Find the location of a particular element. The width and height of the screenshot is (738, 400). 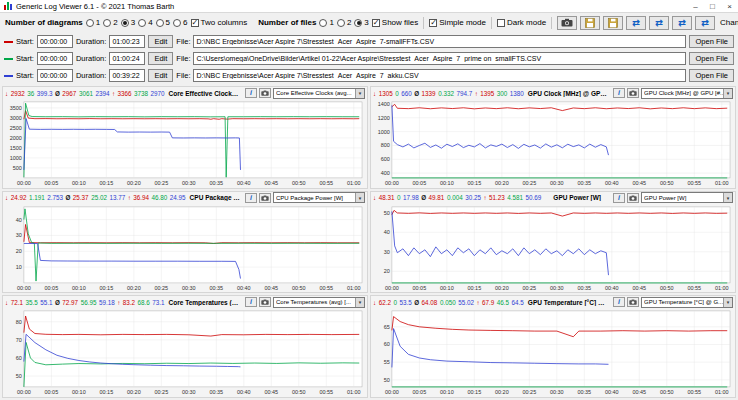

chart-panel: ↓ 24.92 1.191 2.753 Ø 25.37 25.02 13.77 … is located at coordinates (185, 242).